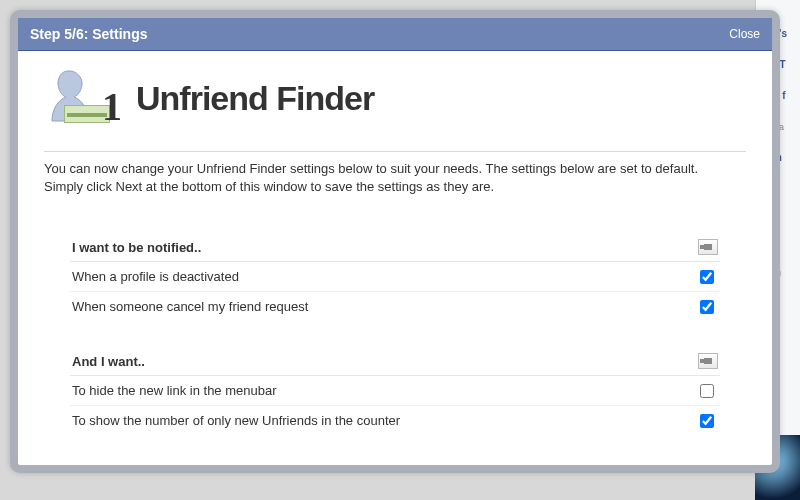  I want to click on option-label: To show the number of only new Unfriends…, so click(236, 420).